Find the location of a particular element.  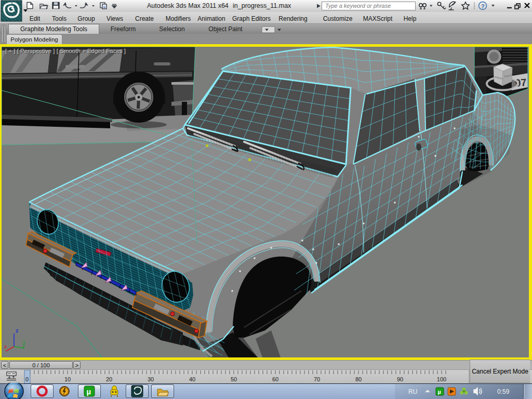

svg-text: 100 is located at coordinates (442, 379).